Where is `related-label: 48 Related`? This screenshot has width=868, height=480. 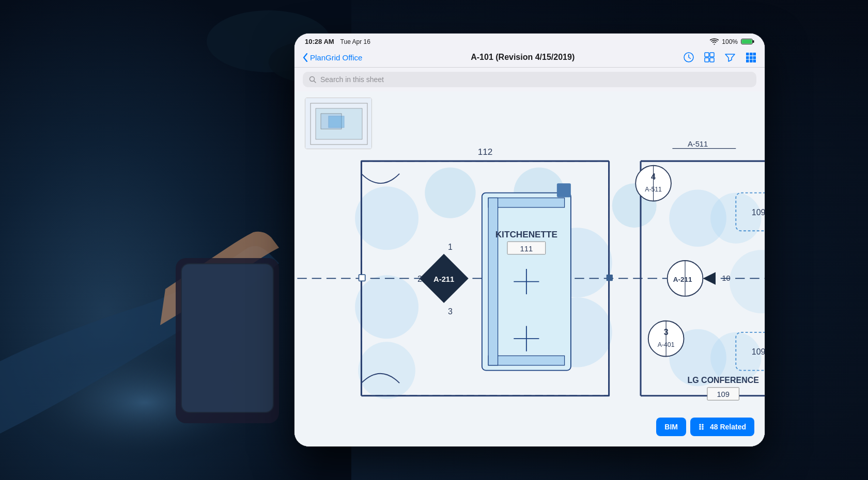 related-label: 48 Related is located at coordinates (728, 427).